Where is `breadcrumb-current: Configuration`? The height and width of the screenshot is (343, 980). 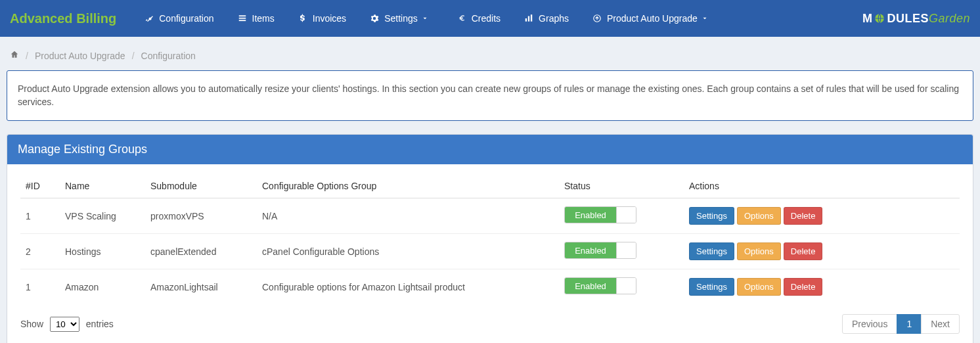
breadcrumb-current: Configuration is located at coordinates (168, 56).